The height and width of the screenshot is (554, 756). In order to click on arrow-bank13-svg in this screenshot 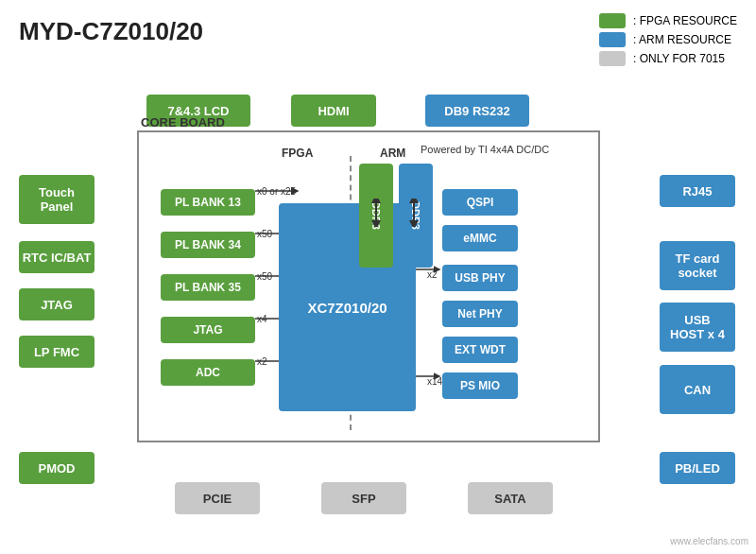, I will do `click(282, 191)`.